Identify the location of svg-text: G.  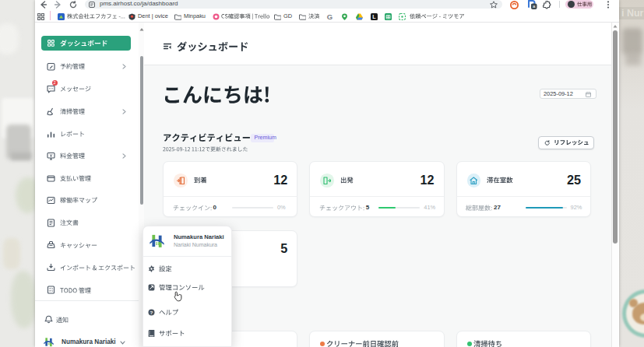
(330, 17).